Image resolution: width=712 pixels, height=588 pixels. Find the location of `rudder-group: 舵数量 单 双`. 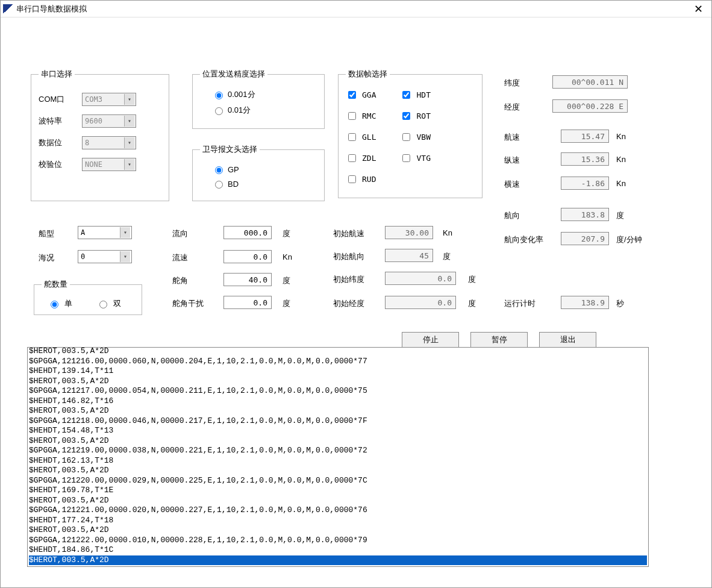

rudder-group: 舵数量 单 双 is located at coordinates (88, 297).